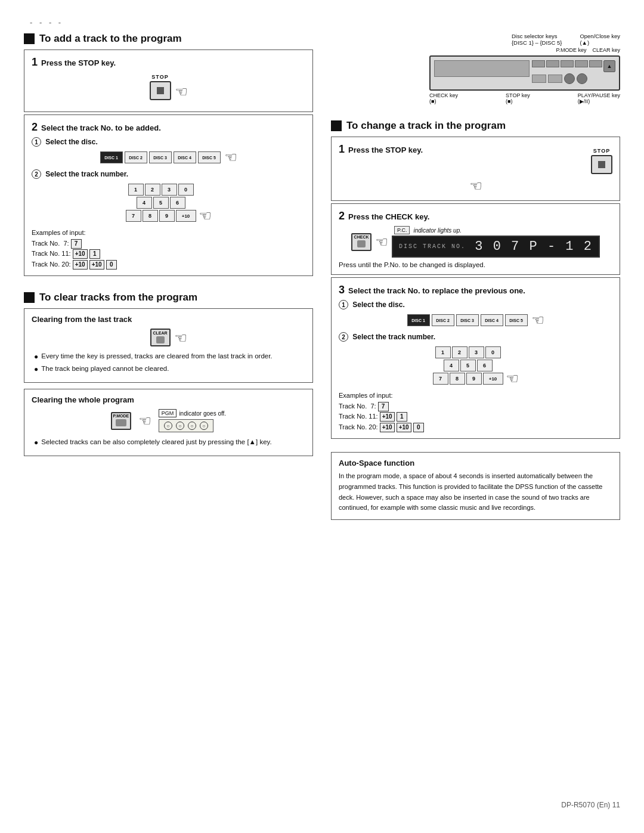  I want to click on add-track-step1-box: 1 Press the STOP key. STOP, so click(168, 81).